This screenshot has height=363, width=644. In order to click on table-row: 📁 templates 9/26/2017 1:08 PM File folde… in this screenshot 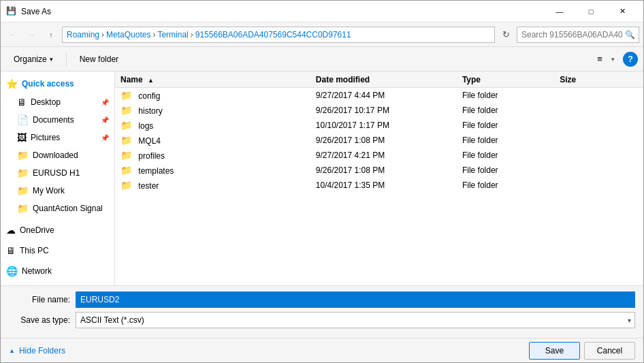, I will do `click(379, 170)`.